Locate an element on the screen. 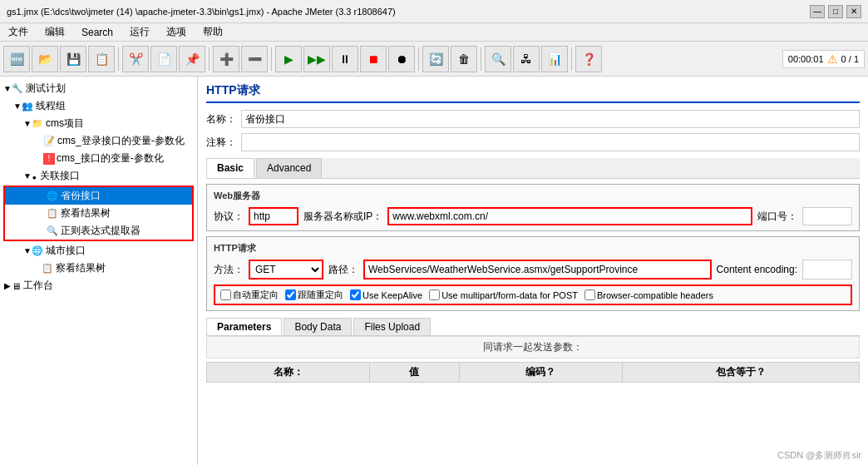 The image size is (868, 465). sidebar-item-workbench: ▶ 🖥 工作台 is located at coordinates (98, 286).